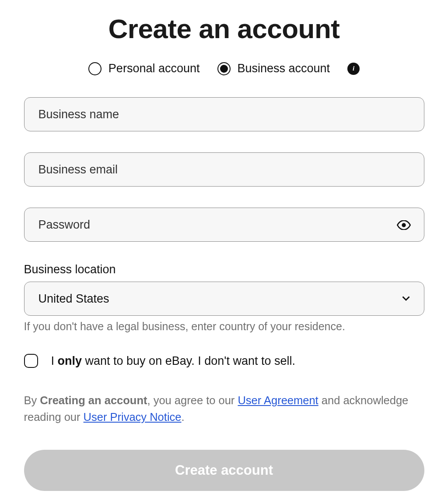  I want to click on text: , you agree to our, so click(192, 400).